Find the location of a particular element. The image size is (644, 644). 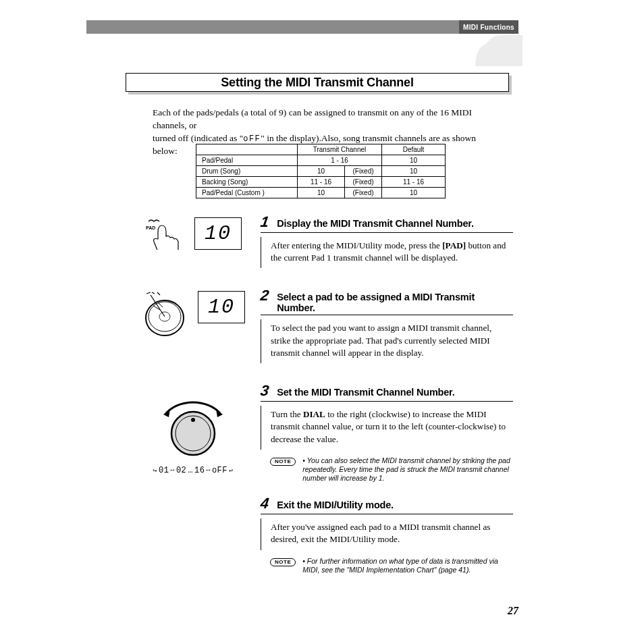

row-name: Drum (Song) is located at coordinates (247, 171).